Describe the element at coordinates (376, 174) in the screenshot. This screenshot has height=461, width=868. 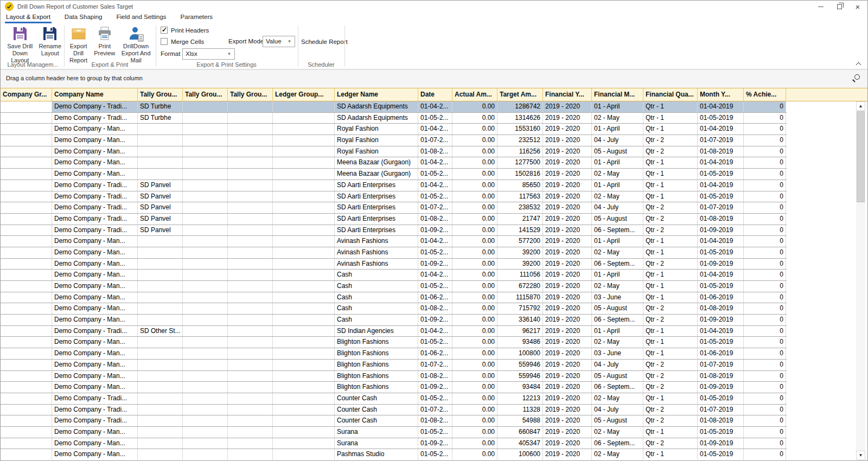
I see `grid-cell: Meena Bazaar (Gurgaon)` at that location.